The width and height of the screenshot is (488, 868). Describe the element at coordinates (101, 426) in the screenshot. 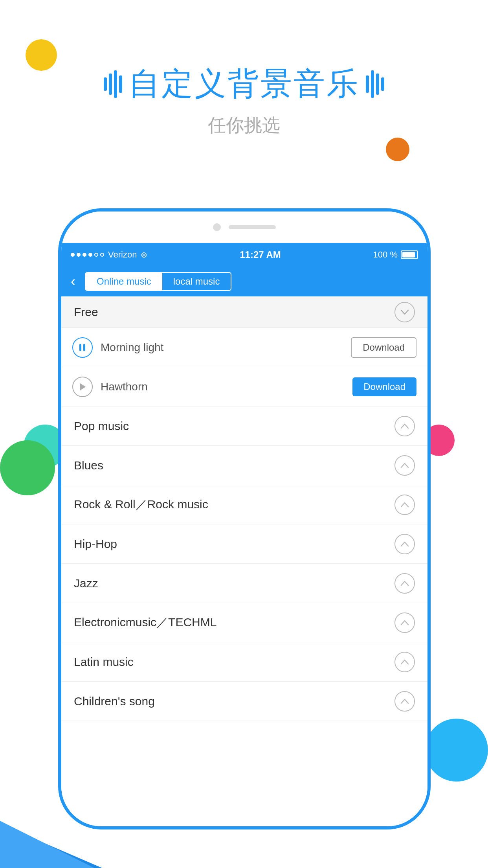

I see `category-name-pop: Pop music` at that location.